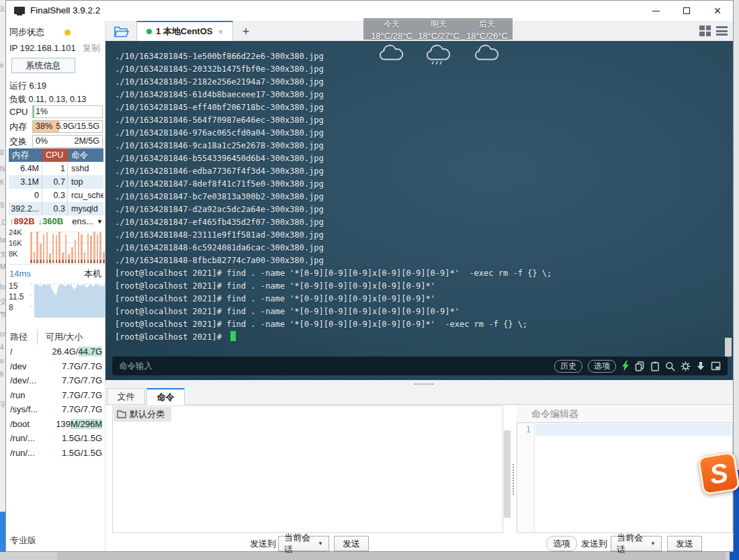 The height and width of the screenshot is (560, 739). Describe the element at coordinates (3, 254) in the screenshot. I see `edge-fragment: 文` at that location.